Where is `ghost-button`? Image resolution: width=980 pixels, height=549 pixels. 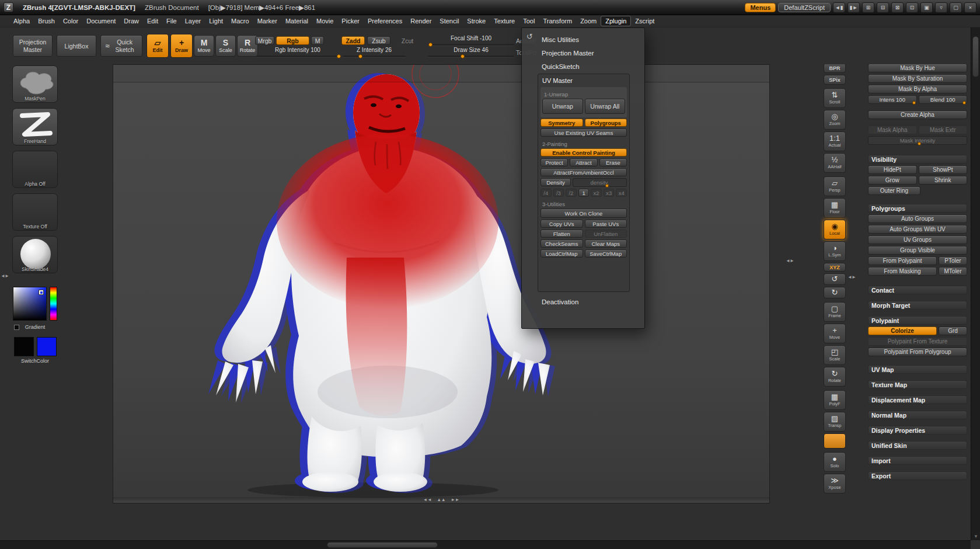
ghost-button is located at coordinates (835, 441).